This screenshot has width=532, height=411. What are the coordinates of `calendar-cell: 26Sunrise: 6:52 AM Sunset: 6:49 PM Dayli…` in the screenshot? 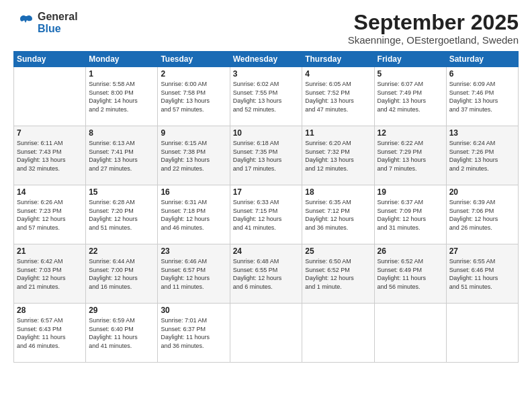 It's located at (410, 274).